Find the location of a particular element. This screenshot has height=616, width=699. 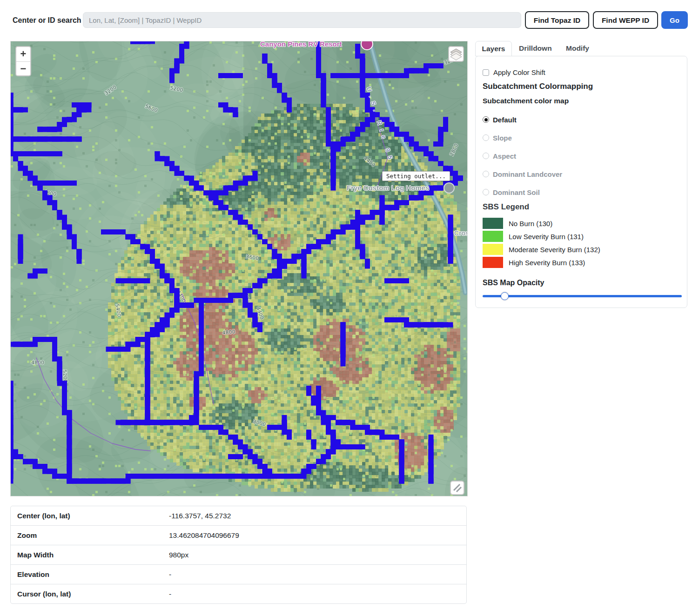

setting-outlet-tooltip: Setting outlet... is located at coordinates (416, 176).